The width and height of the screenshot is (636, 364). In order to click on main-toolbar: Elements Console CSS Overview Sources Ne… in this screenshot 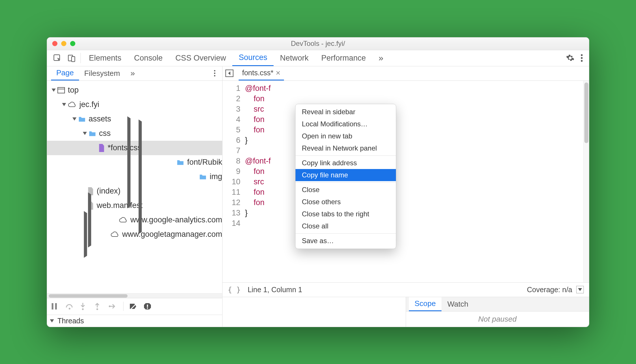, I will do `click(318, 58)`.